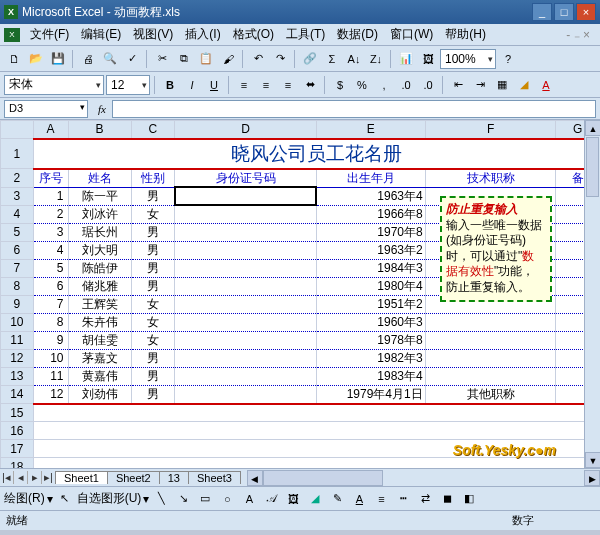  I want to click on tab-sheet2: Sheet2, so click(134, 478).